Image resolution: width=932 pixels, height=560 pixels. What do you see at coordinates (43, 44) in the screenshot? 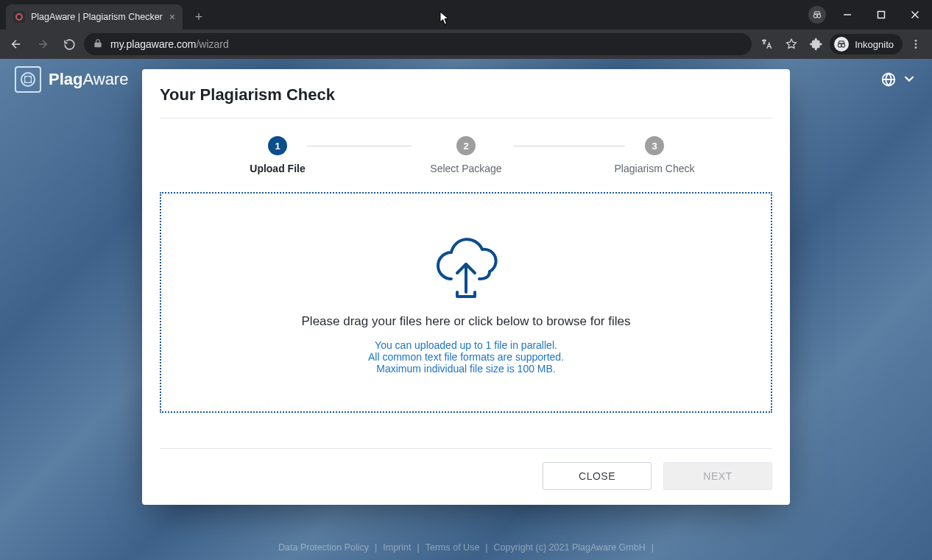
I see `nav-forward-button` at bounding box center [43, 44].